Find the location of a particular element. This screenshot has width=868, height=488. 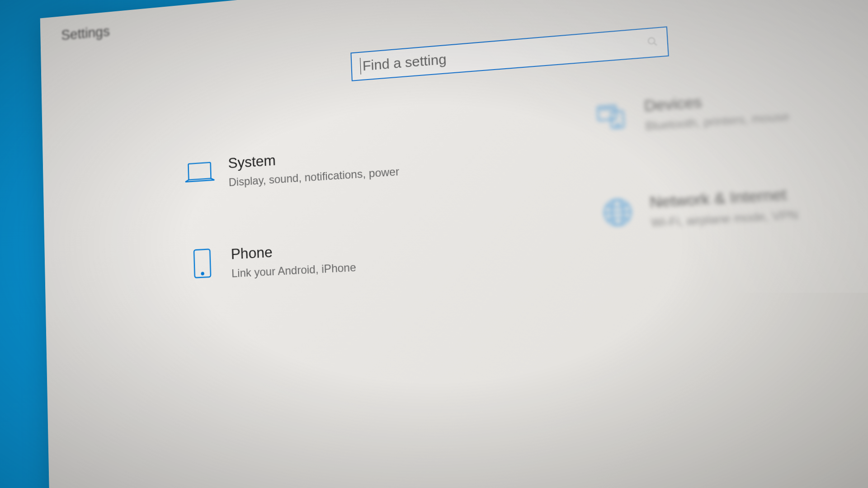

category-system: System Display, sound, notifications, po… is located at coordinates (347, 164).